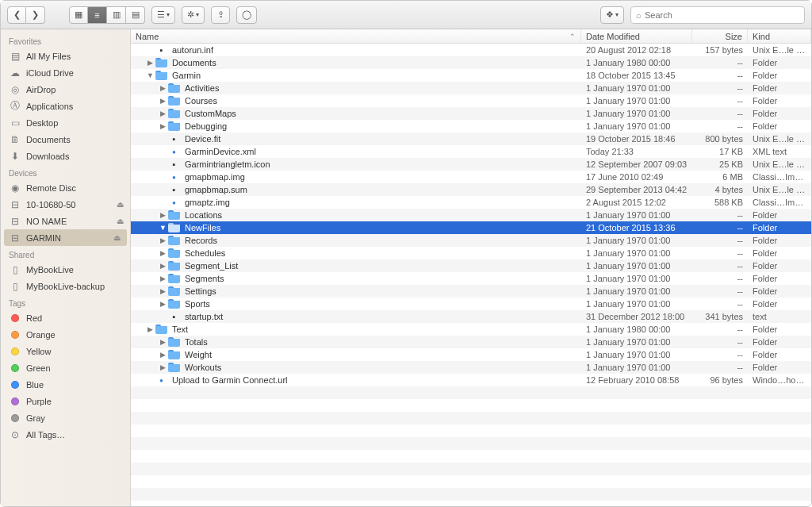 The width and height of the screenshot is (812, 507). Describe the element at coordinates (65, 335) in the screenshot. I see `sidebar-item-tag-orange: Orange` at that location.